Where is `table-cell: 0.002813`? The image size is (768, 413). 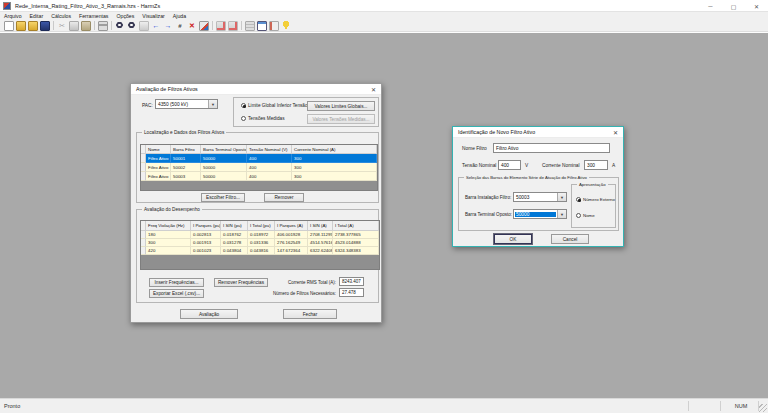
table-cell: 0.002813 is located at coordinates (206, 235).